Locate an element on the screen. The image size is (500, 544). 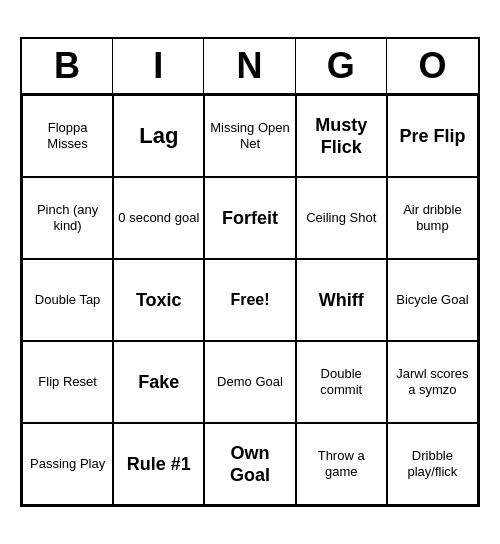
bingo-cell: Floppa Misses is located at coordinates (68, 136).